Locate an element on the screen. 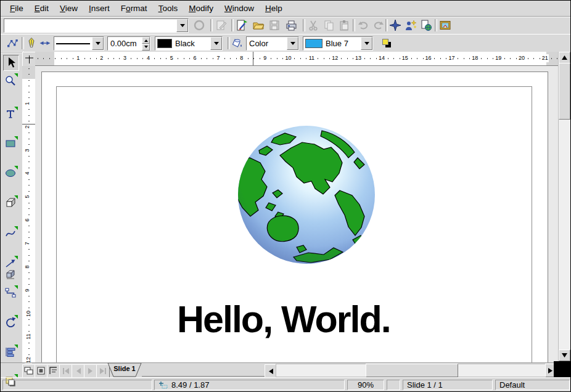 This screenshot has width=571, height=392. scroll-up-button is located at coordinates (565, 58).